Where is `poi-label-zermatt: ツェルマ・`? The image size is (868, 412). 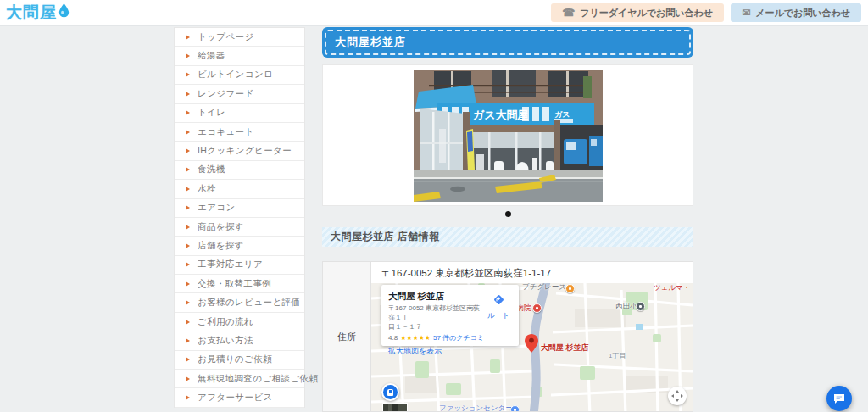
poi-label-zermatt: ツェルマ・ is located at coordinates (671, 288).